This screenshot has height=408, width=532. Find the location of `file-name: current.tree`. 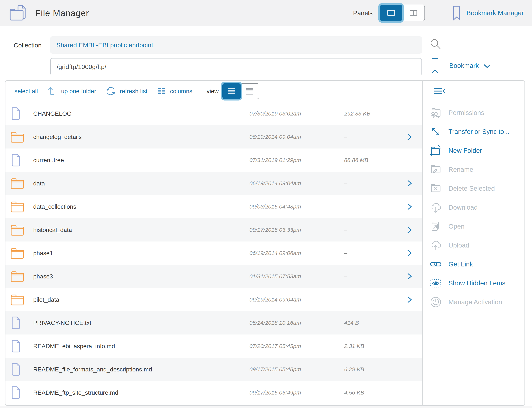

file-name: current.tree is located at coordinates (49, 160).